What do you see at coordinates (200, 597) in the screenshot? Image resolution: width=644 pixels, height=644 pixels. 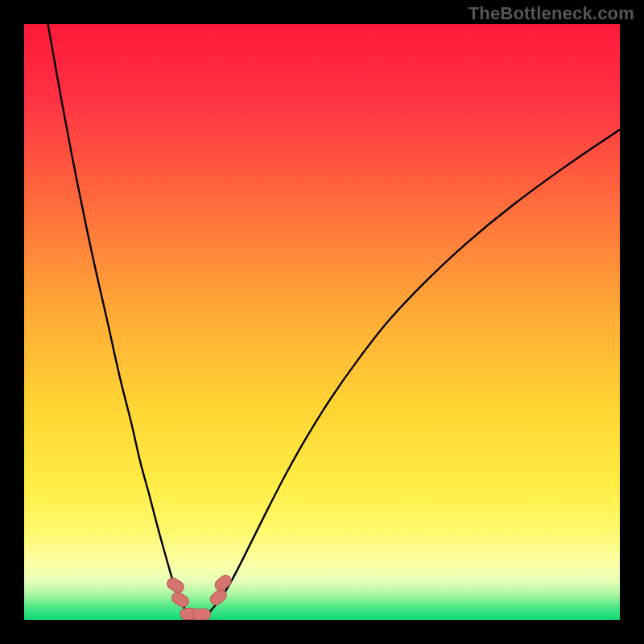 I see `data-markers` at bounding box center [200, 597].